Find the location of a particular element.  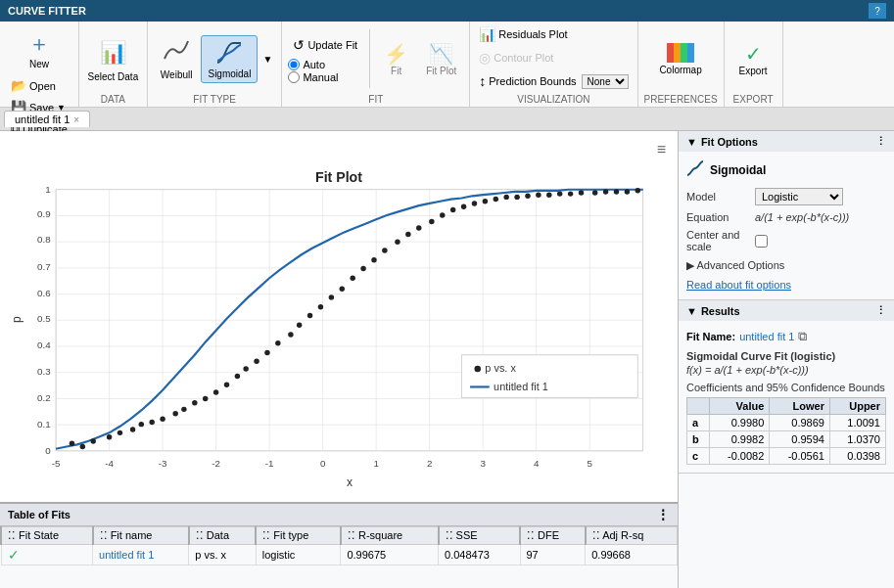

results-section: ▼ Results ⋮ Fit Name: untitled fit 1 ⧉ S… is located at coordinates (786, 387).